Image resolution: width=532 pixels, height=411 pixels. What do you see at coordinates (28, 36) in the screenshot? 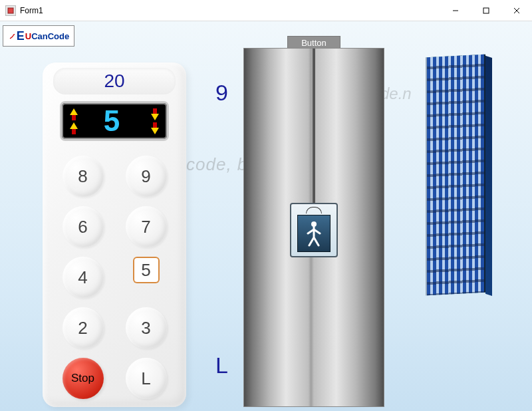
I see `logo-u: U` at bounding box center [28, 36].